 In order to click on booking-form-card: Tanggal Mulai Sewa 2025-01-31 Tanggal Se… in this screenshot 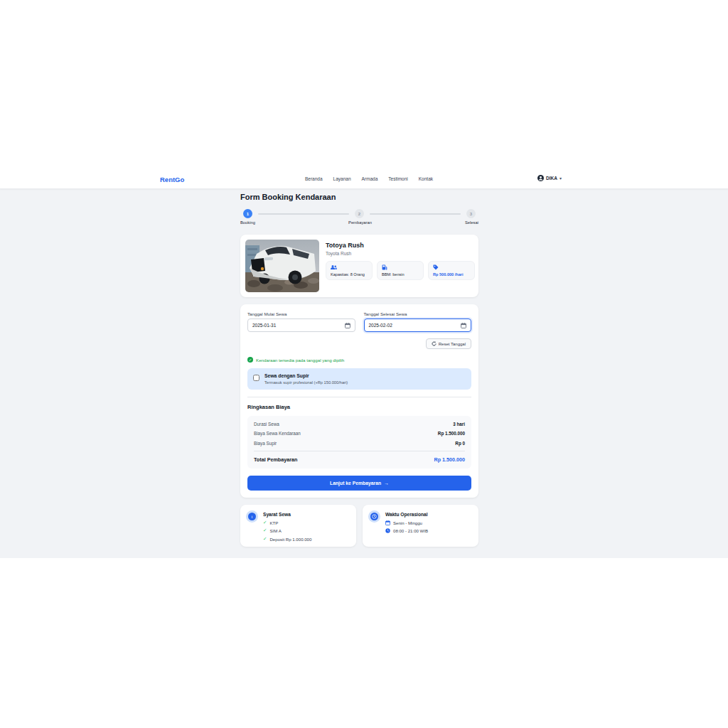, I will do `click(360, 401)`.